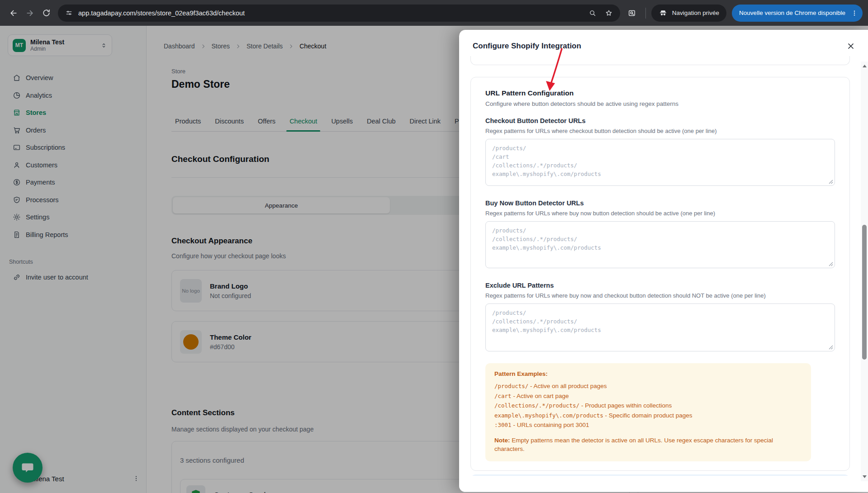 This screenshot has height=493, width=868. Describe the element at coordinates (648, 425) in the screenshot. I see `example-line: :3001 - URLs containing port 3001` at that location.